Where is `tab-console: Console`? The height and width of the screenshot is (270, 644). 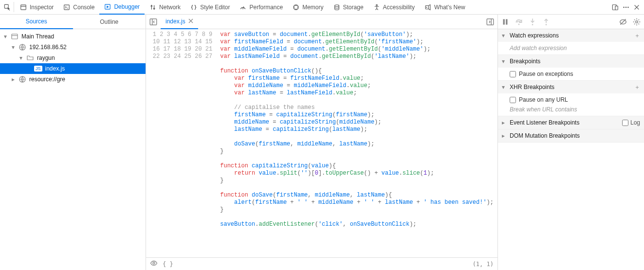
tab-console: Console is located at coordinates (79, 7).